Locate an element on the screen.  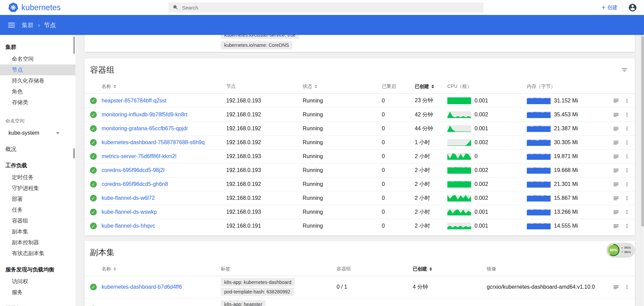
column-header-status: 状态 is located at coordinates (342, 87).